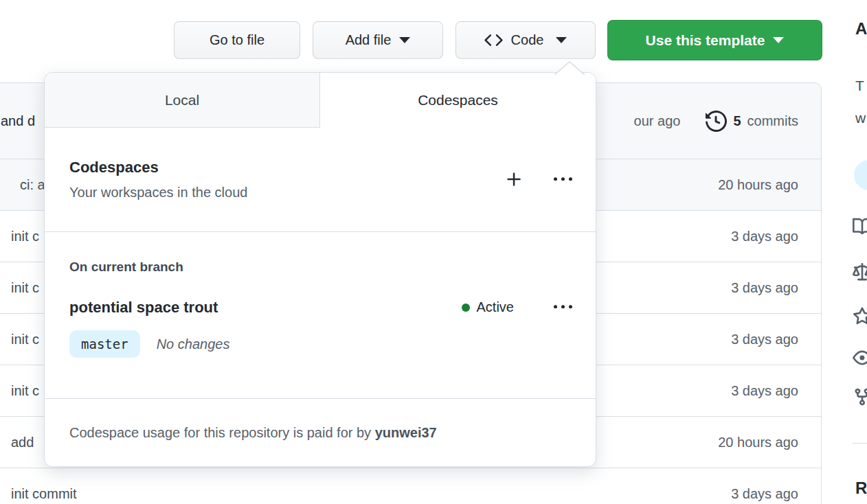 The height and width of the screenshot is (504, 867). I want to click on repo-description-line2: w, so click(860, 118).